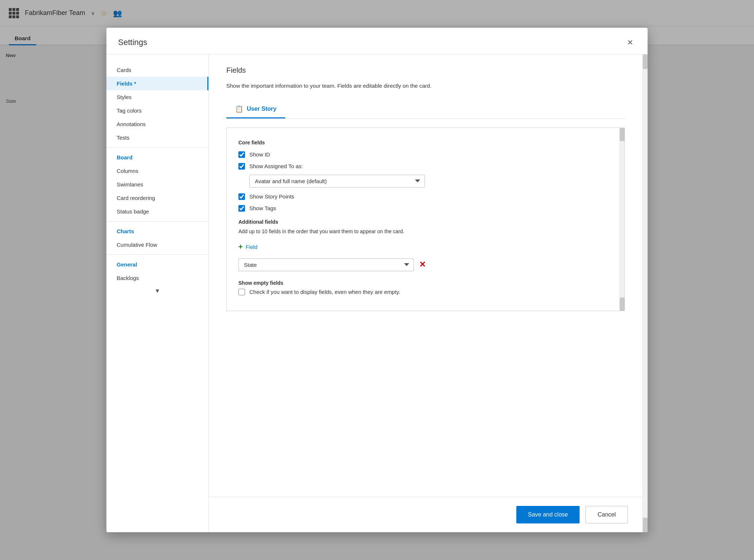  Describe the element at coordinates (431, 181) in the screenshot. I see `assigned-to-dropdown-row: Avatar and full name (default) Avatar on…` at that location.